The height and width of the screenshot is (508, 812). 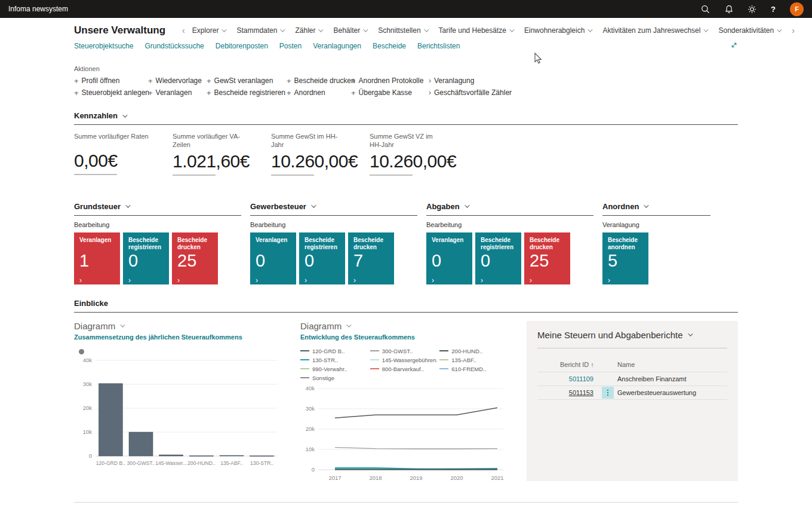 I want to click on report-id-link: 5011109, so click(x=570, y=379).